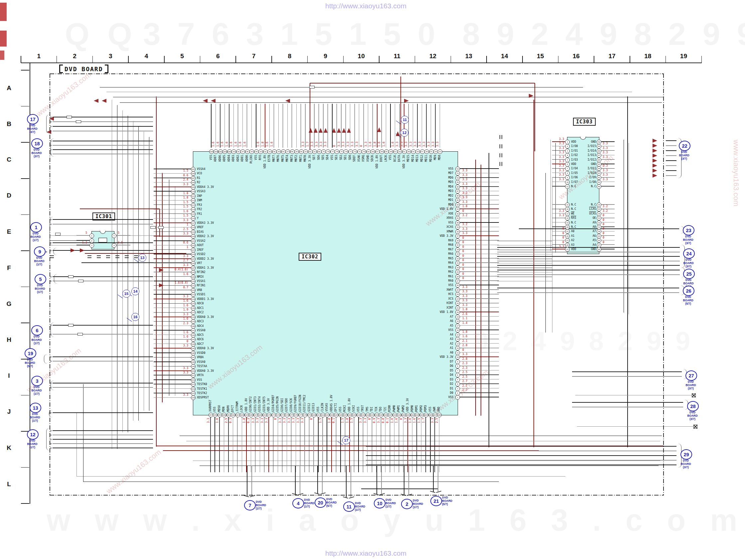 The height and width of the screenshot is (560, 745). What do you see at coordinates (586, 236) in the screenshot?
I see `ic303-pin-label: A6` at bounding box center [586, 236].